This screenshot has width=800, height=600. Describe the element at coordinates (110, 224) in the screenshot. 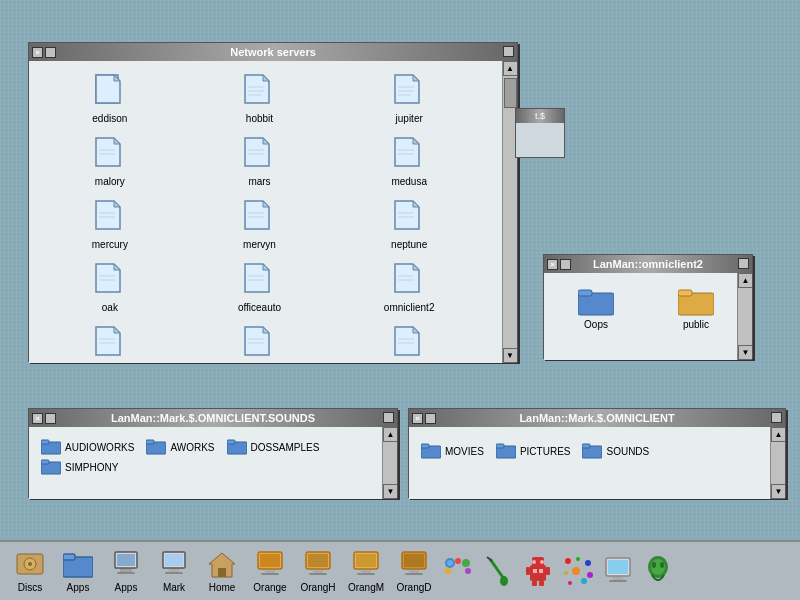

I see `server-mercury: mercury` at that location.